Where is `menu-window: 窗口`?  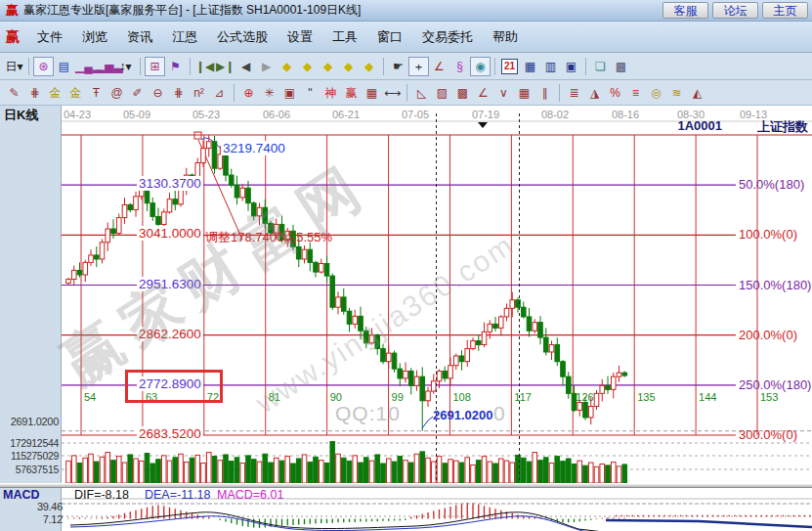
menu-window: 窗口 is located at coordinates (390, 37).